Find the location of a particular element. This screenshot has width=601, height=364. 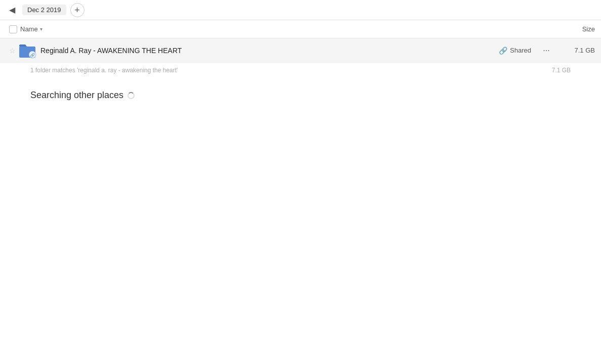

add-button: + is located at coordinates (77, 10).